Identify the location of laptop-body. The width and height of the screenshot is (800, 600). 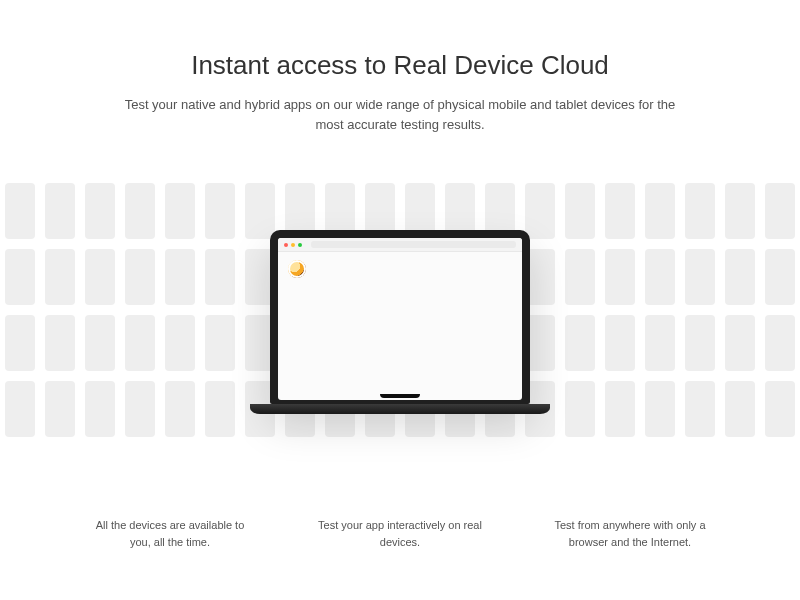
(400, 317).